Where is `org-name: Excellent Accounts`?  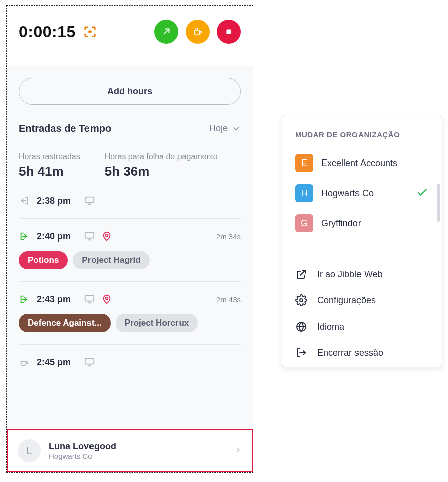
org-name: Excellent Accounts is located at coordinates (359, 163).